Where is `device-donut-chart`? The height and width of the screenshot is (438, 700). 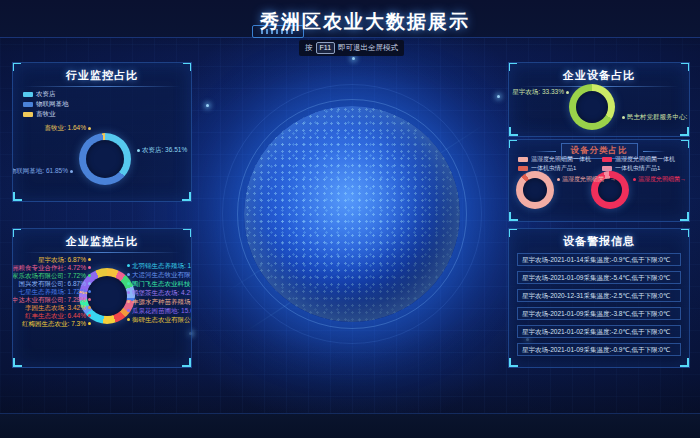 device-donut-chart is located at coordinates (592, 107).